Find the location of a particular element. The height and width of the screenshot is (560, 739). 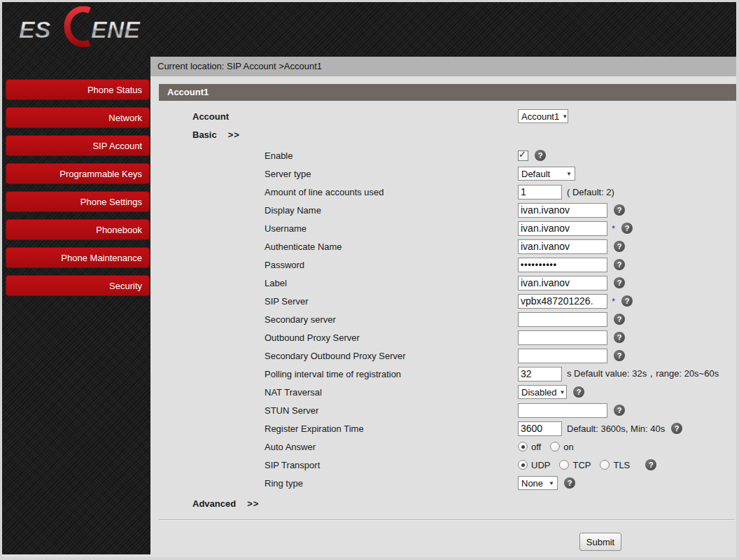

stun-server-input is located at coordinates (563, 410).